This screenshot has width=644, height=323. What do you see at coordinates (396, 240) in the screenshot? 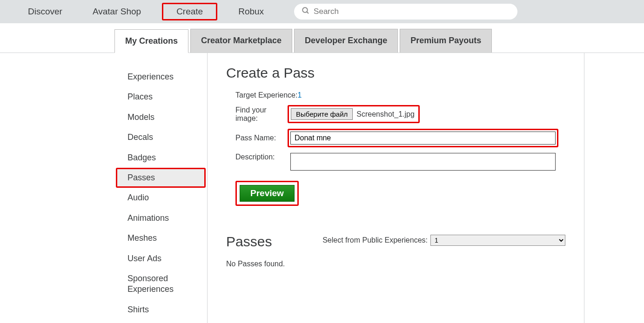
I see `select-experience-row: Select from Public Experiences: 1` at bounding box center [396, 240].